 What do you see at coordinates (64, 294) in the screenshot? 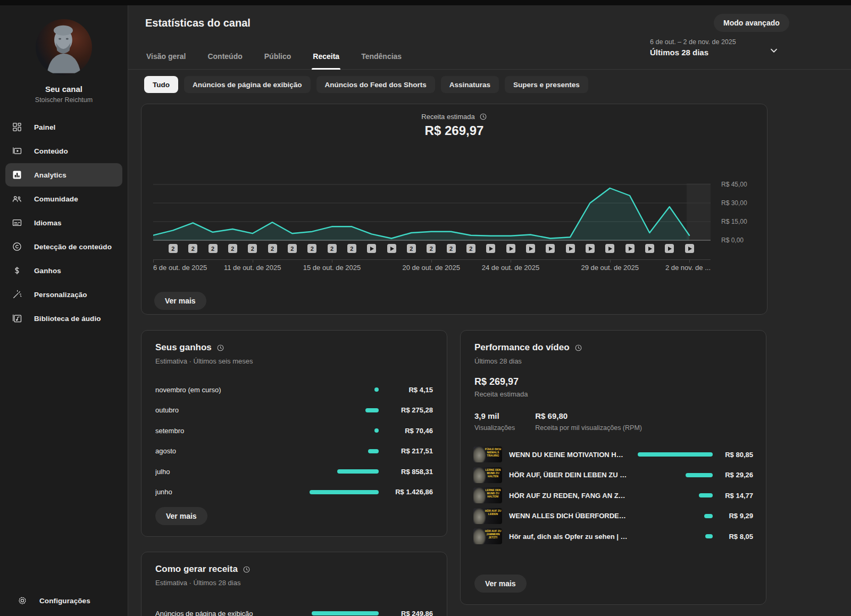
I see `sidebar-item-personaliza-o: Personalização` at bounding box center [64, 294].